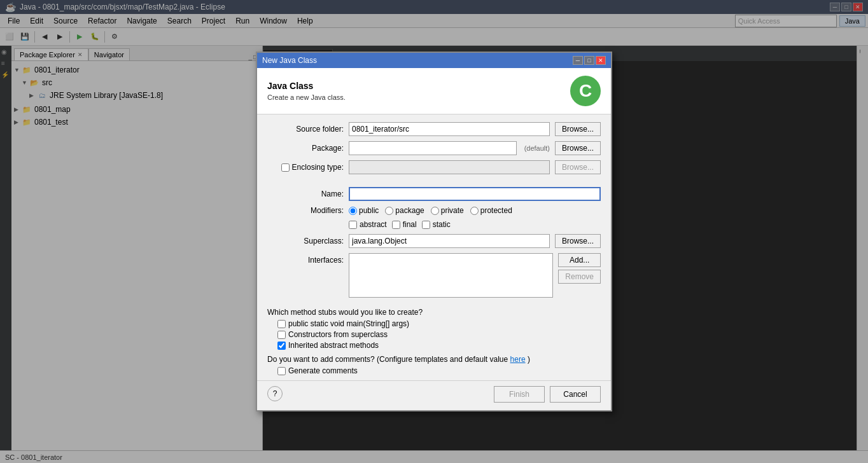  I want to click on mod-private-radio, so click(435, 211).